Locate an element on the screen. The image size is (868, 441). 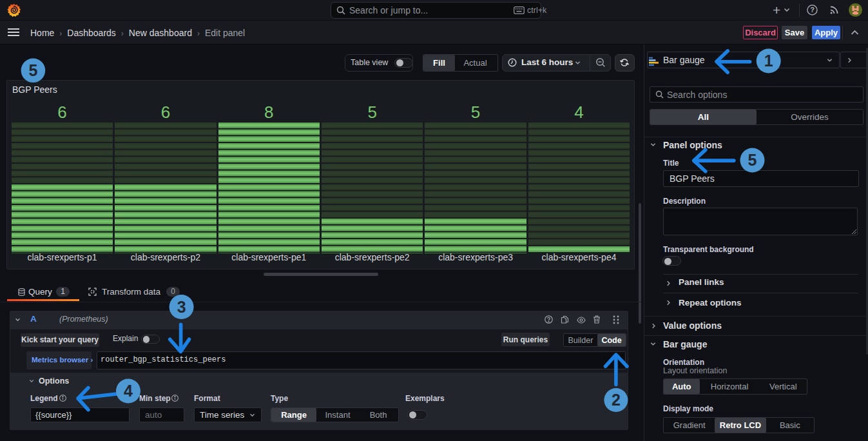
svg-text: 4 is located at coordinates (128, 391).